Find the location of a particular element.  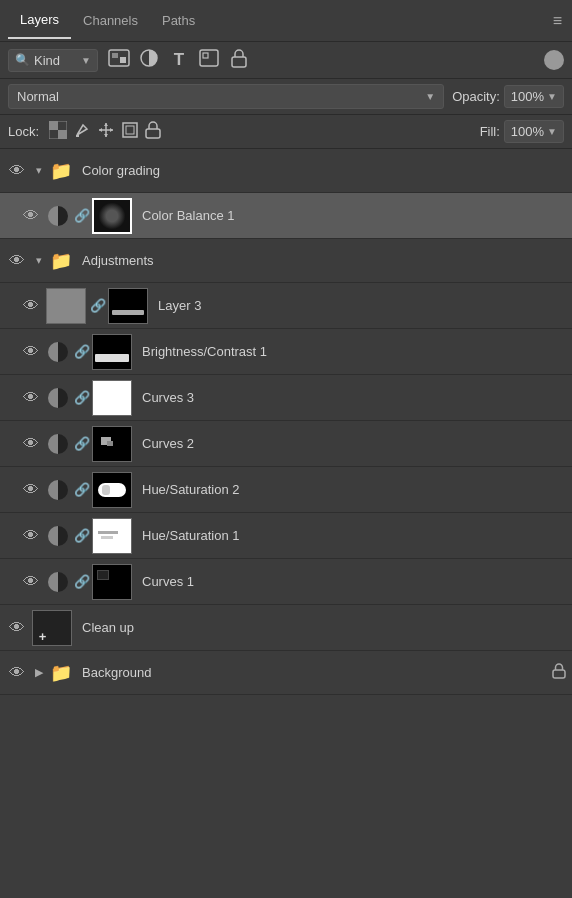

tab-bar: Layers Channels Paths ≡ is located at coordinates (286, 21).